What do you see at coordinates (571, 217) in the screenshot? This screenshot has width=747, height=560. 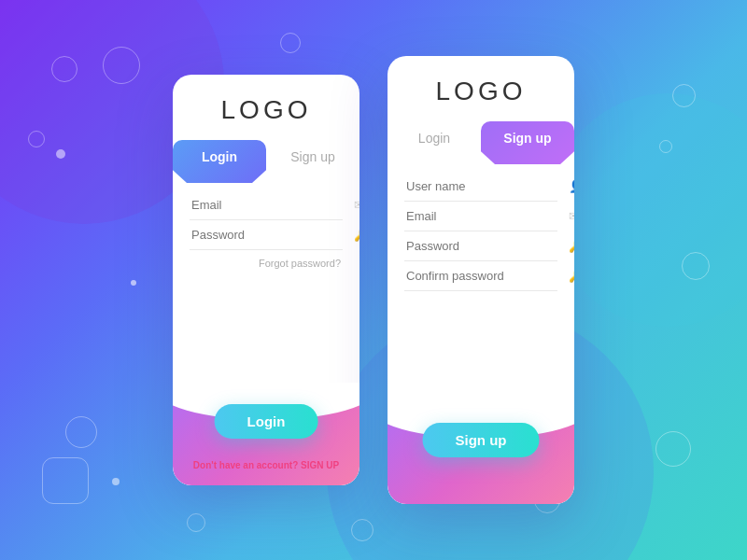 I see `signup-email-icon: ✉` at bounding box center [571, 217].